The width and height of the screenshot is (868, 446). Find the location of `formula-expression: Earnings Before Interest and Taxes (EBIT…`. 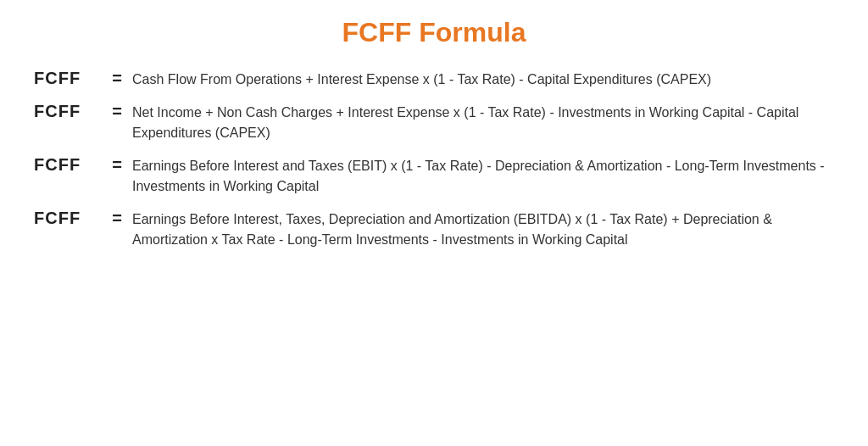

formula-expression: Earnings Before Interest and Taxes (EBIT… is located at coordinates (483, 175).